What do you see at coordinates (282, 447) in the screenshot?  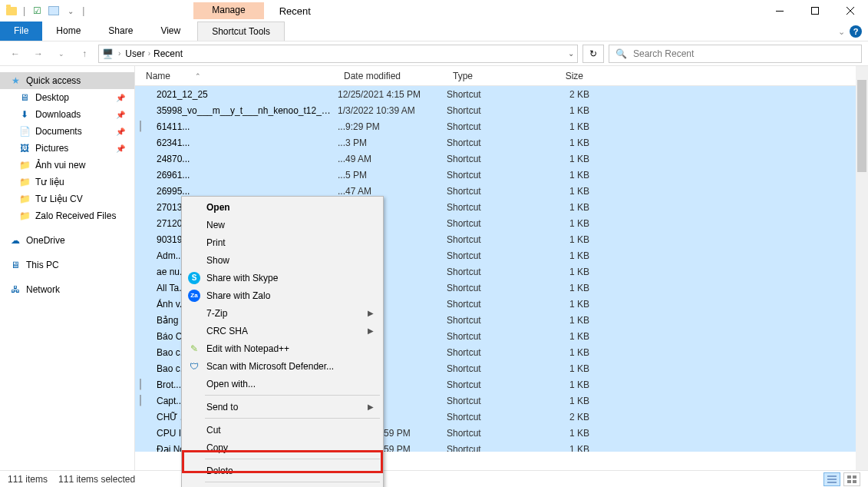 I see `menu-copy: Copy` at bounding box center [282, 447].